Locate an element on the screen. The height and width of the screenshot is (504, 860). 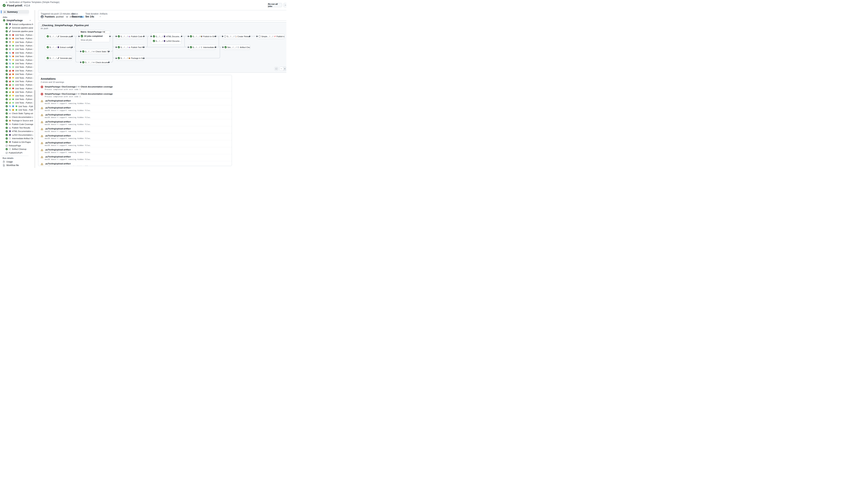
graph-job-node: S... / ... / Publish Test Re... 13s is located at coordinates (130, 47).